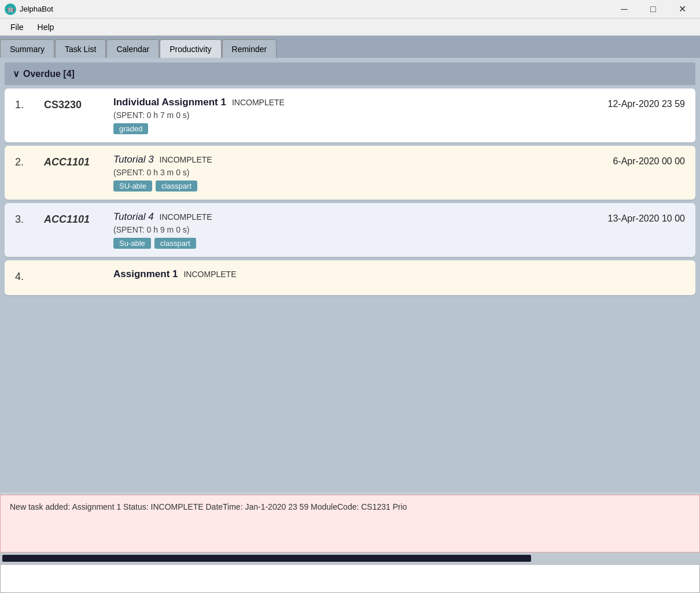 The width and height of the screenshot is (700, 593). I want to click on task-number-4: 4., so click(24, 277).